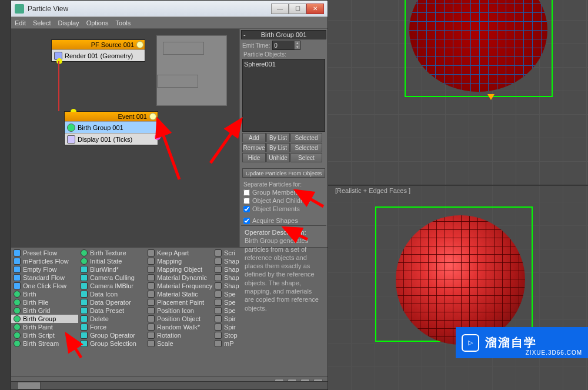 Image resolution: width=588 pixels, height=390 pixels. Describe the element at coordinates (179, 278) in the screenshot. I see `depot-operator: Material Dynamic` at that location.